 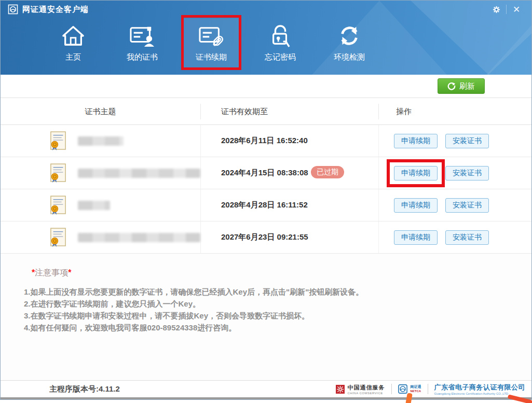 What do you see at coordinates (366, 393) in the screenshot?
I see `comservice-name-en: CHINA COMSERVICE` at bounding box center [366, 393].